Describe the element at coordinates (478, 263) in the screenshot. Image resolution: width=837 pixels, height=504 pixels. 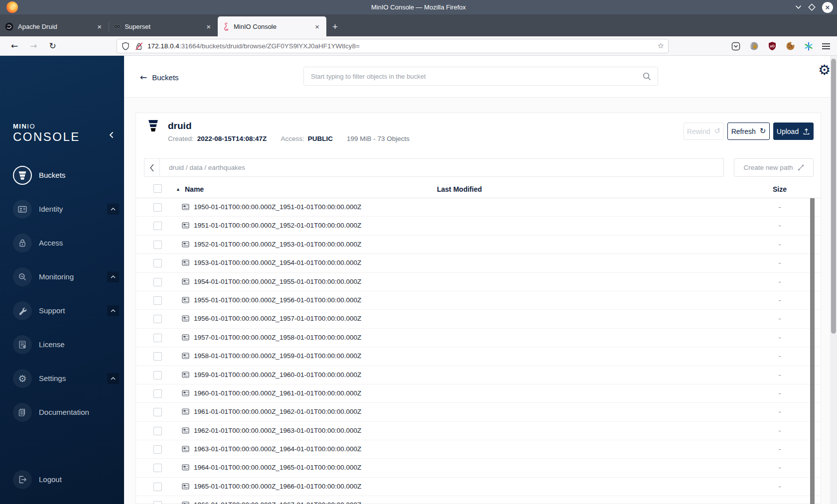
I see `table-row: 1953-01-01T00:00:00.000Z_1954-01-01T00:0…` at that location.